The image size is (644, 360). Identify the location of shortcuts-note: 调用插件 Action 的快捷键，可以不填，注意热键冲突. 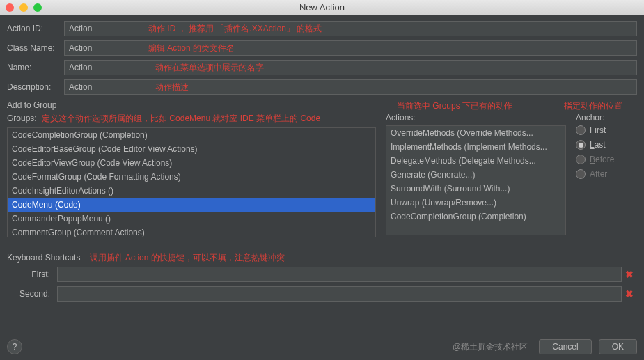
(187, 258).